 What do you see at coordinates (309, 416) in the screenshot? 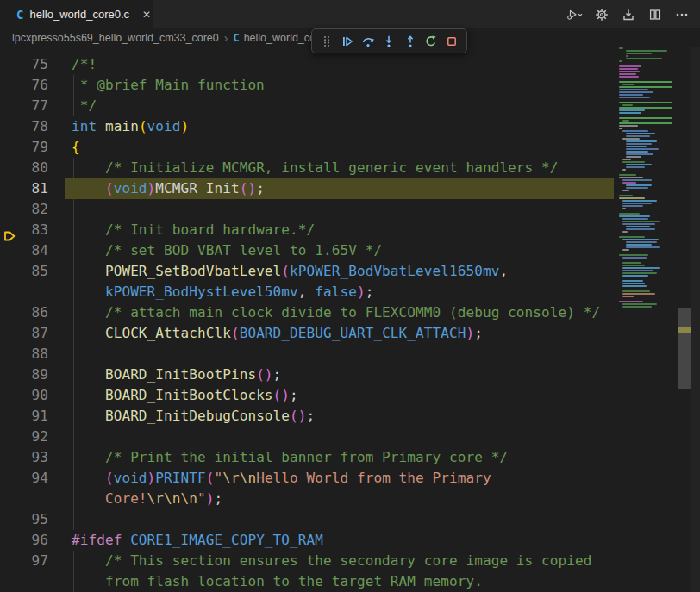
I see `code-line: 91 BOARD_InitDebugConsole();` at bounding box center [309, 416].